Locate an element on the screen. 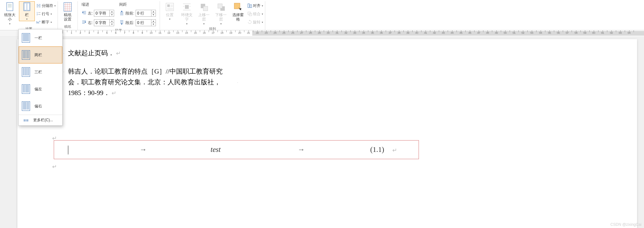 Image resolution: width=644 pixels, height=228 pixels. spacing-after-label: 段后: is located at coordinates (130, 23).